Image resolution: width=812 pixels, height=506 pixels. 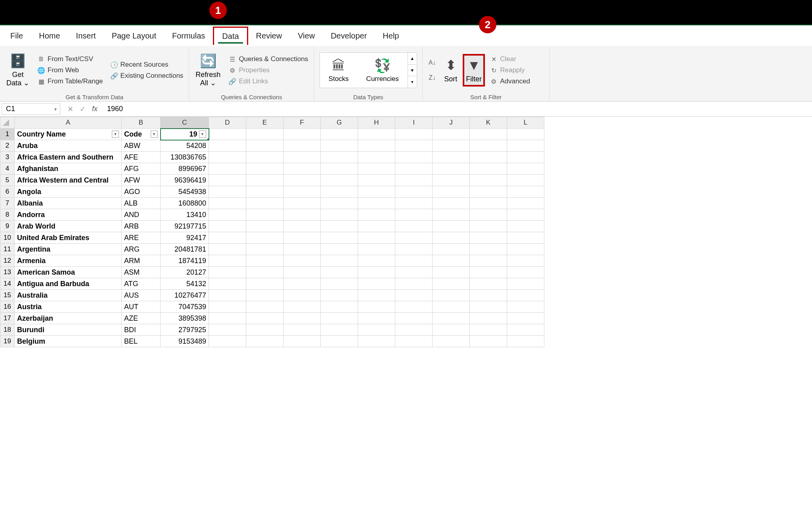 What do you see at coordinates (8, 238) in the screenshot?
I see `row-header: 10` at bounding box center [8, 238].